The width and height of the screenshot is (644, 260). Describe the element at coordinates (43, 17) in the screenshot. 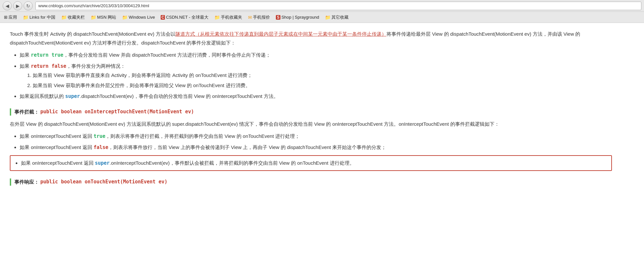

I see `bookmark-links-china-label: Links for 中国` at that location.